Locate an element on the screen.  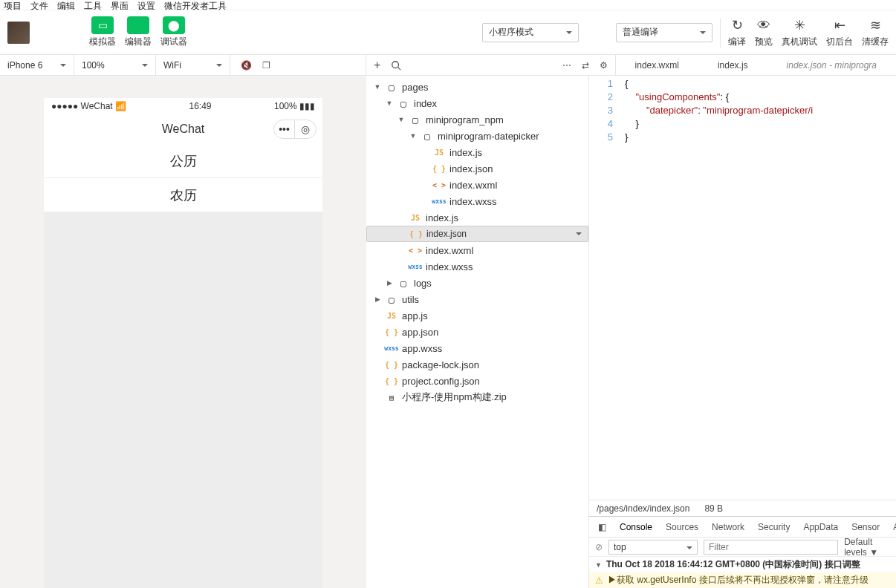
picker-农历: 农历 is located at coordinates (183, 195).